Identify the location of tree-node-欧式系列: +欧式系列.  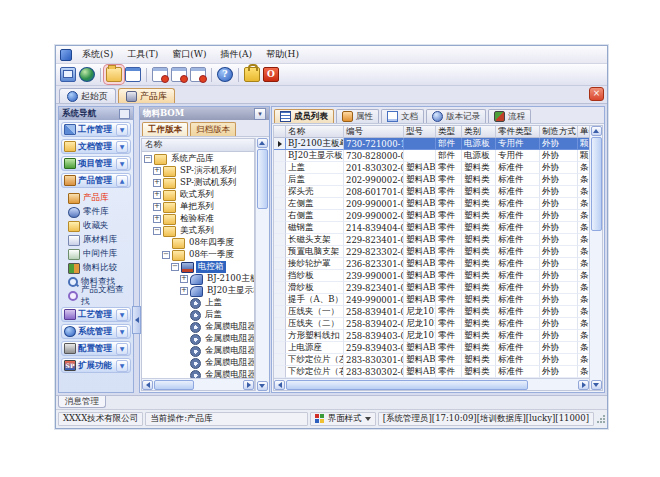
(198, 195).